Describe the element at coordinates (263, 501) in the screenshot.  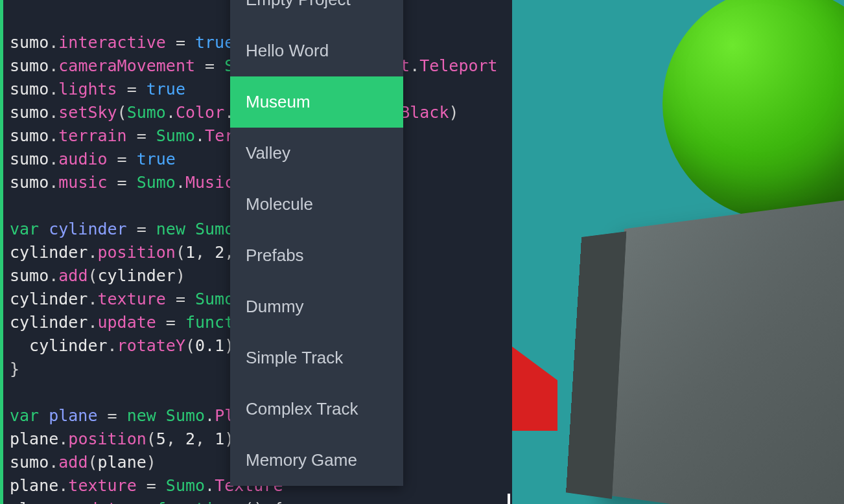
I see `code-token: () {` at that location.